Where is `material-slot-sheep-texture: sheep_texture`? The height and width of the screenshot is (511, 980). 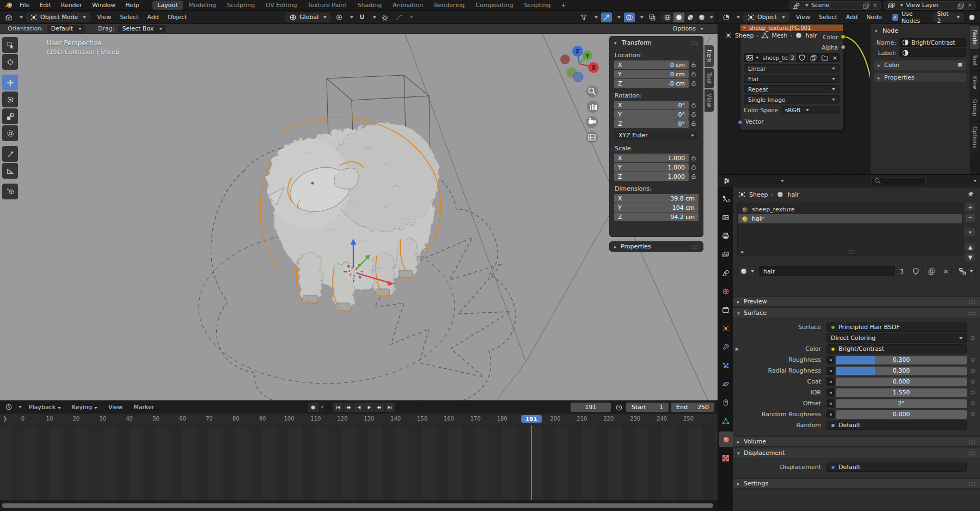 material-slot-sheep-texture: sheep_texture is located at coordinates (850, 209).